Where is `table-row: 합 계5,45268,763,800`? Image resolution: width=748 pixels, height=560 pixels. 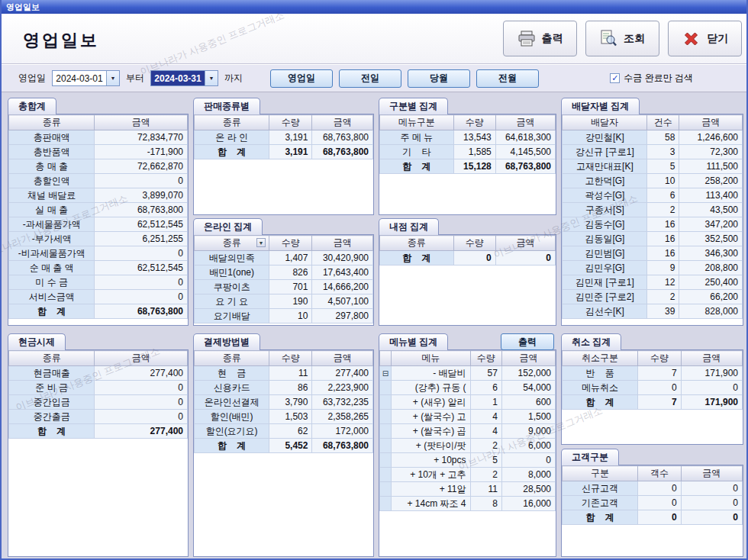 table-row: 합 계5,45268,763,800 is located at coordinates (284, 446).